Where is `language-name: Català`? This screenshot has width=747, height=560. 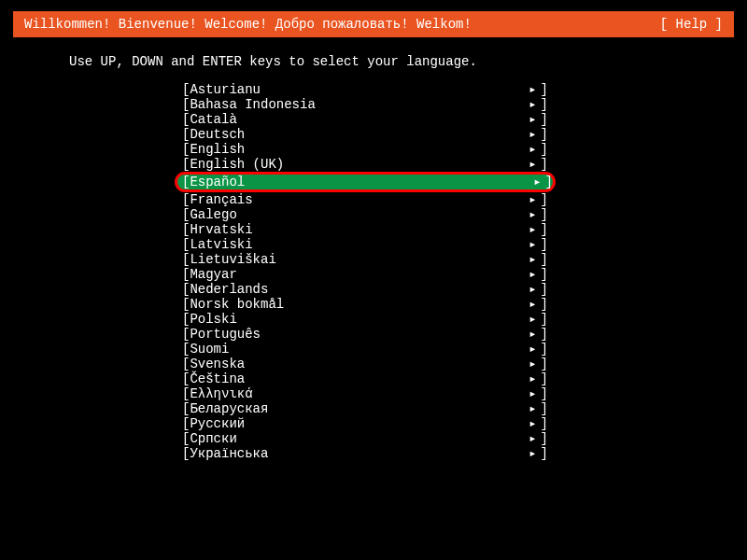
language-name: Català is located at coordinates (359, 119).